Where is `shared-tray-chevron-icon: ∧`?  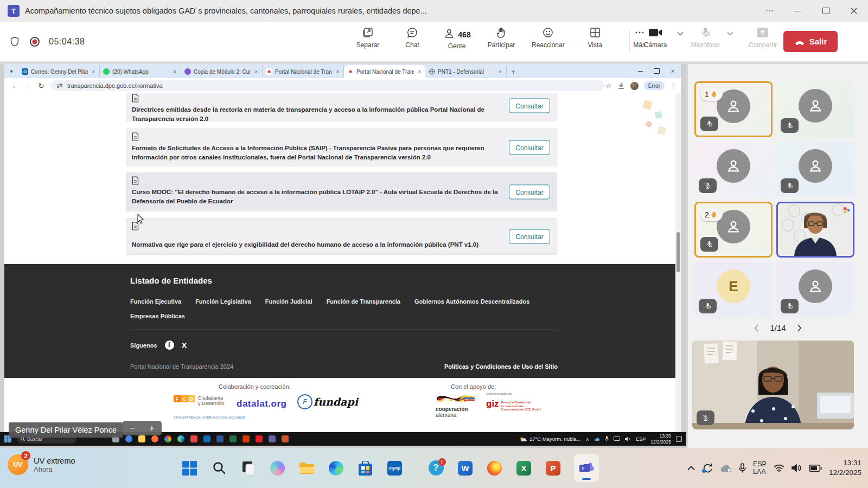 shared-tray-chevron-icon: ∧ is located at coordinates (588, 439).